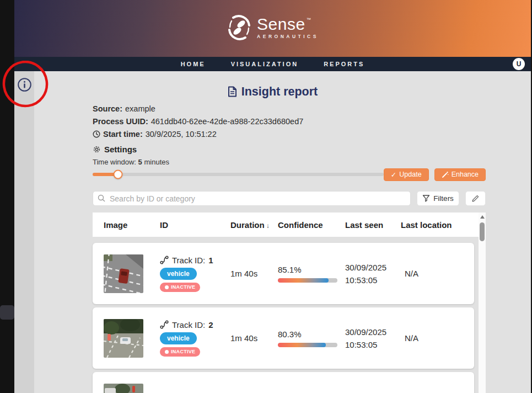 The image size is (532, 393). Describe the element at coordinates (373, 225) in the screenshot. I see `col-last-seen: Last seen` at that location.